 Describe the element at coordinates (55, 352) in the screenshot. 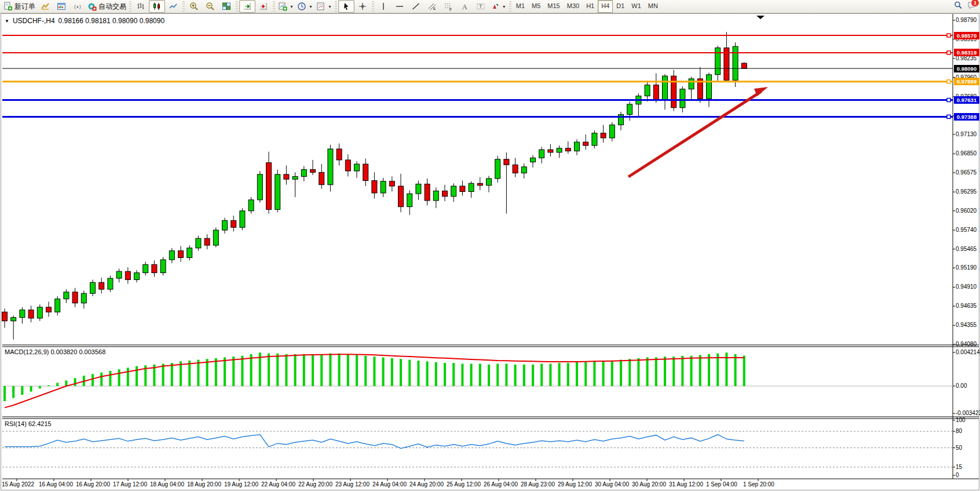

I see `macd-indicator-label: MACD(12,26,9) 0.003820 0.003568` at that location.